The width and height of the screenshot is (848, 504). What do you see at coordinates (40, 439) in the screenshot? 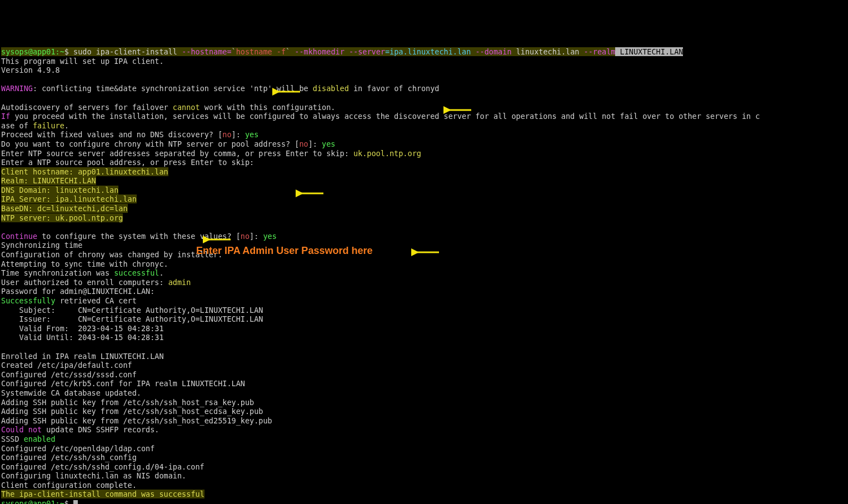
I see `enabled: enabled` at bounding box center [40, 439].